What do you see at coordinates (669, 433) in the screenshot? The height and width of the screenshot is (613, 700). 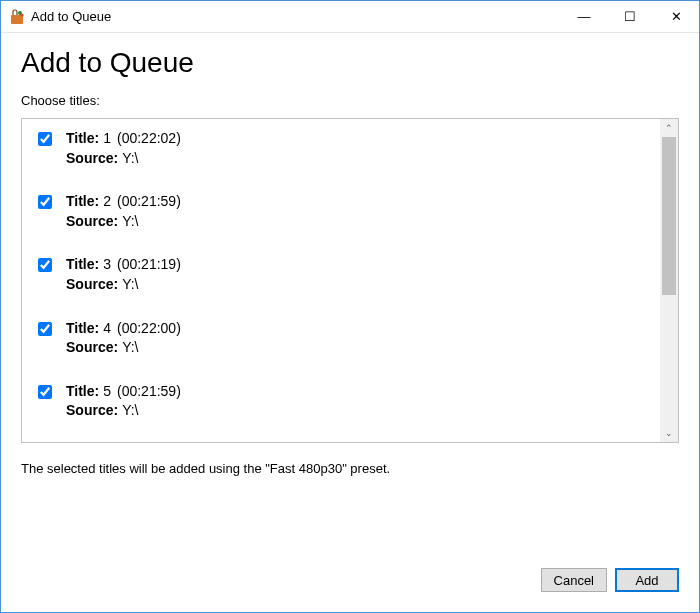 I see `chevron-down-icon: ⌄` at bounding box center [669, 433].